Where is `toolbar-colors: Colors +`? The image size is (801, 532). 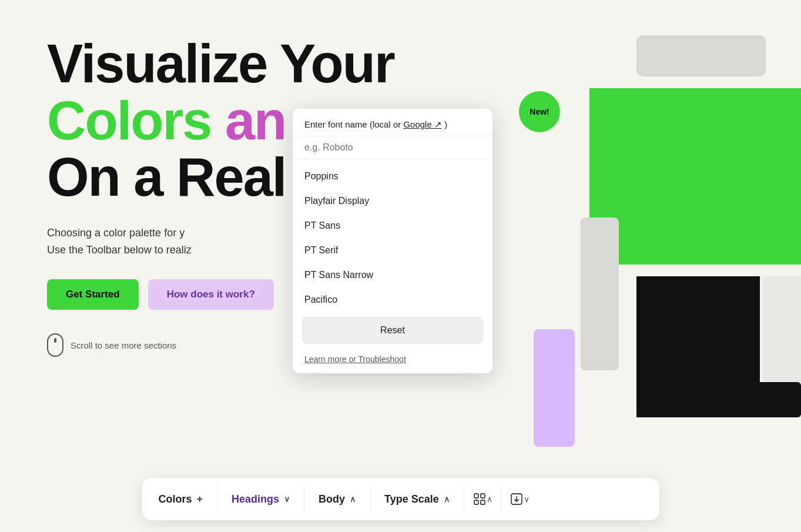 toolbar-colors: Colors + is located at coordinates (181, 499).